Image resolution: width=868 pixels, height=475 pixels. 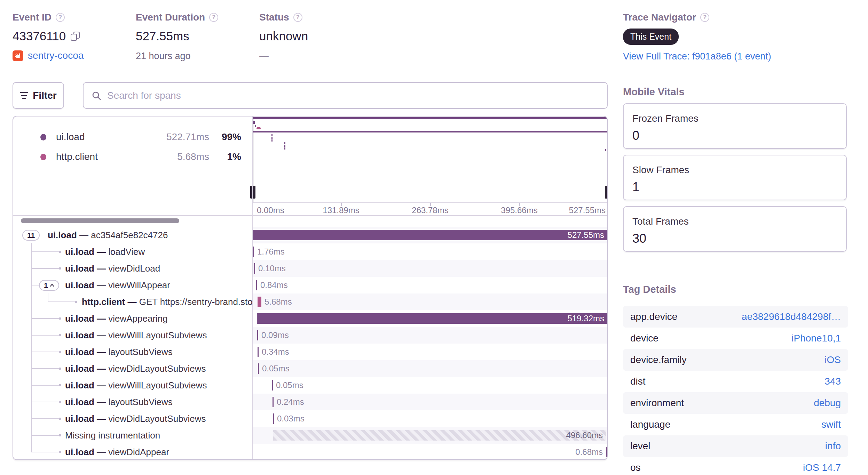 I want to click on vitals-card: Frozen Frames0, so click(x=735, y=126).